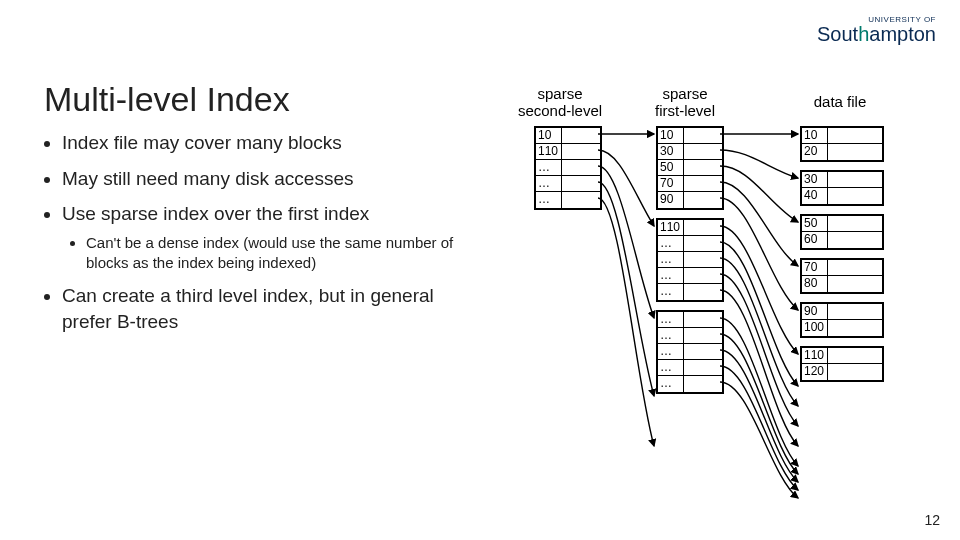  What do you see at coordinates (690, 168) in the screenshot?
I see `first-level-block-1: 10 30 50 70 90` at bounding box center [690, 168].